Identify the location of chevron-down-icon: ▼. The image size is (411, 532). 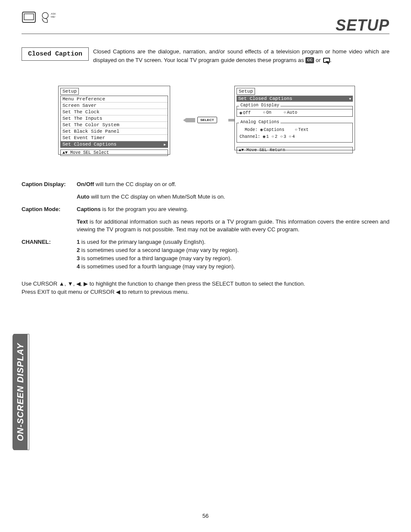
(350, 99).